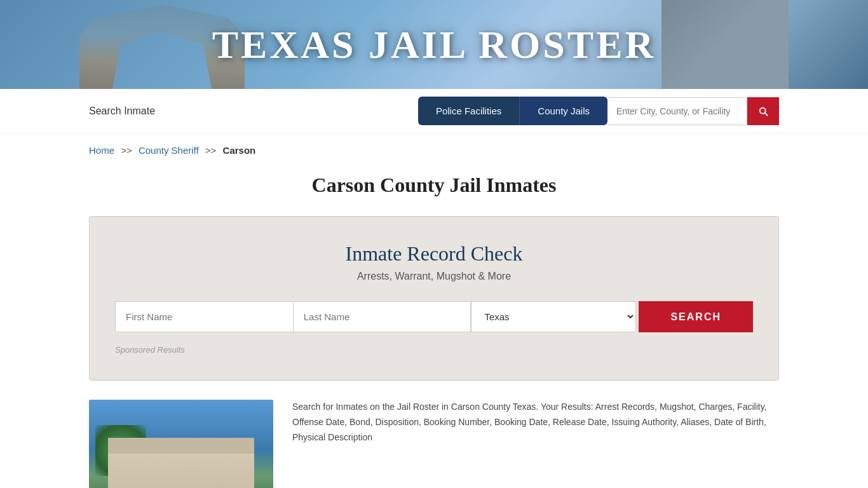 This screenshot has width=868, height=488. What do you see at coordinates (126, 150) in the screenshot?
I see `breadcrumb-sep1: >>` at bounding box center [126, 150].